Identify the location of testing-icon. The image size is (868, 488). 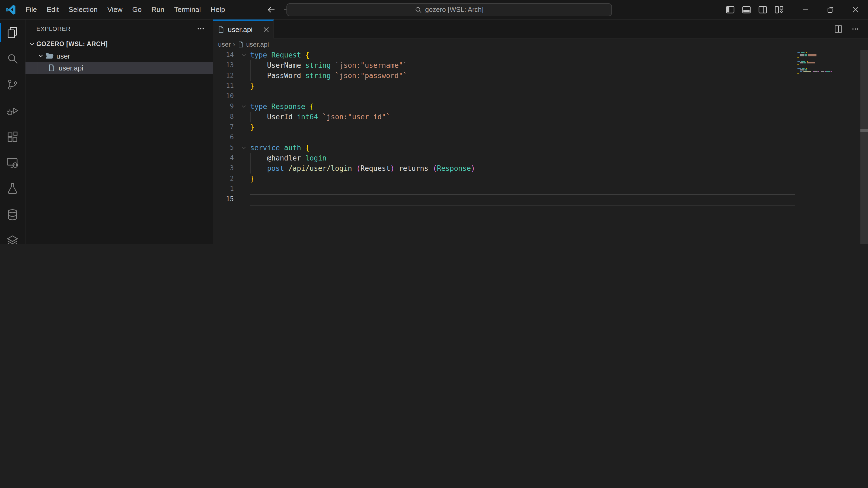
(12, 189).